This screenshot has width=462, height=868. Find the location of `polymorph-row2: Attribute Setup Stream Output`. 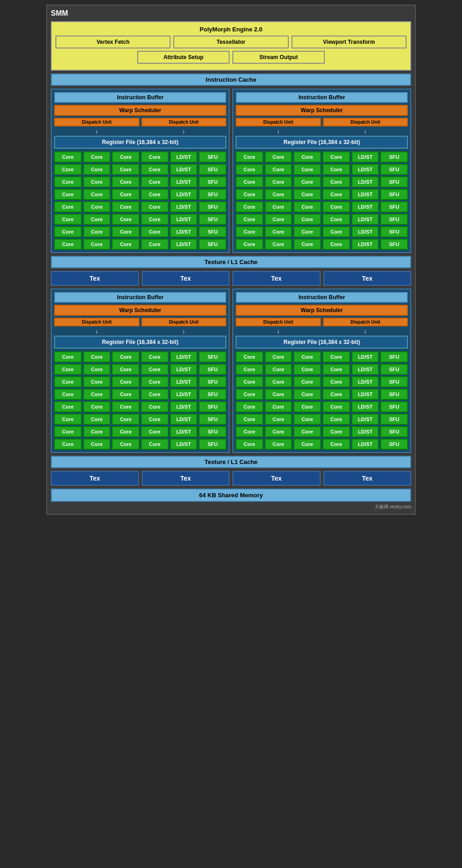

polymorph-row2: Attribute Setup Stream Output is located at coordinates (231, 57).